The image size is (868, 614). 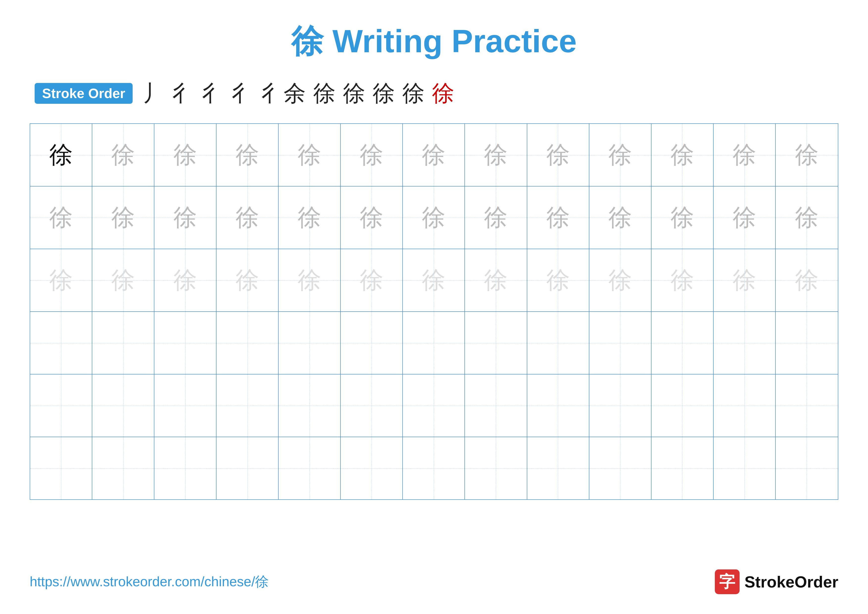 What do you see at coordinates (496, 155) in the screenshot?
I see `grid-cell-0-7: 徐` at bounding box center [496, 155].